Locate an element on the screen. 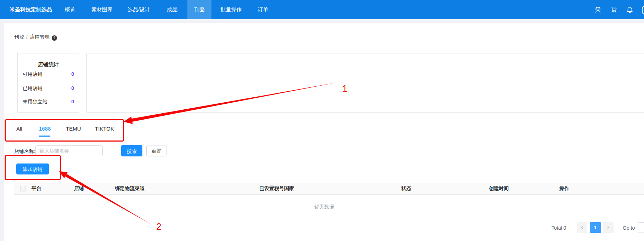  nav-item-orders: 订单 is located at coordinates (263, 10).